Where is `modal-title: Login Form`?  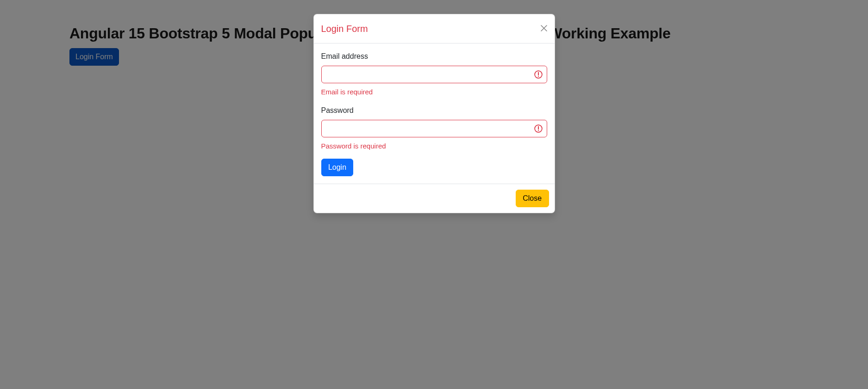 modal-title: Login Form is located at coordinates (344, 29).